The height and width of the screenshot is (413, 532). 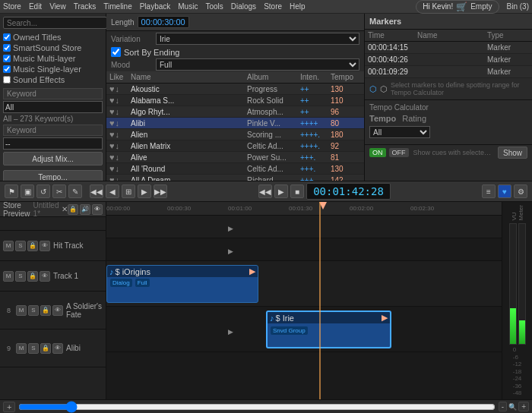 What do you see at coordinates (75, 191) in the screenshot?
I see `transport-btn-5: ✎` at bounding box center [75, 191].